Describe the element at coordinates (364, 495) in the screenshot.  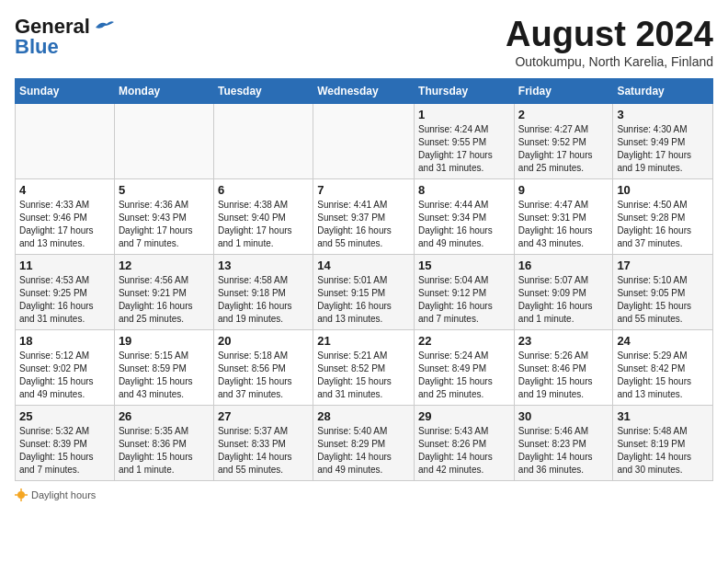
I see `footer: Daylight hours` at that location.